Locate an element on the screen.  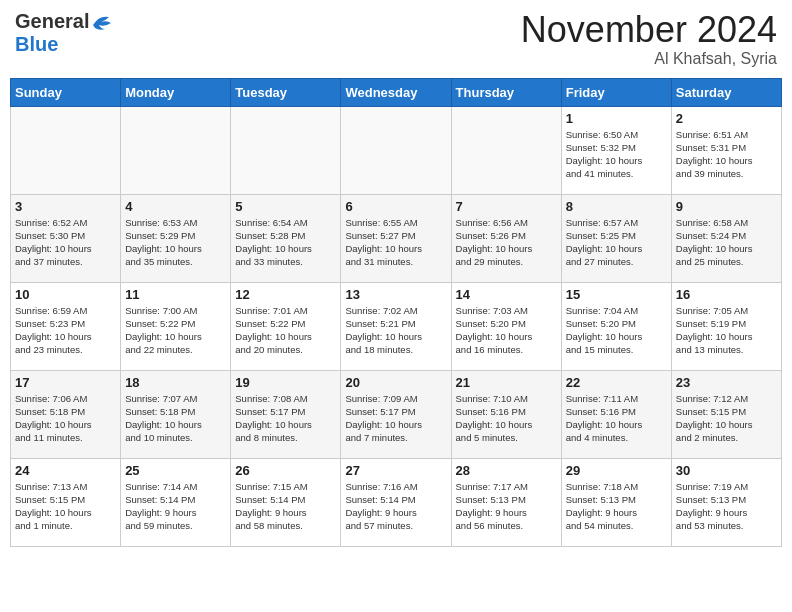
day-number: 29 is located at coordinates (616, 470).